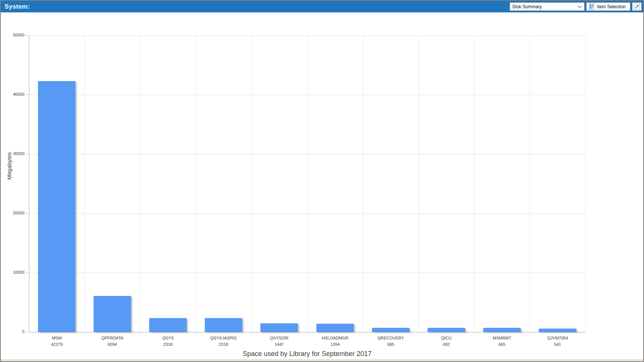 This screenshot has height=362, width=644. Describe the element at coordinates (502, 344) in the screenshot. I see `category-value-label: 665` at that location.